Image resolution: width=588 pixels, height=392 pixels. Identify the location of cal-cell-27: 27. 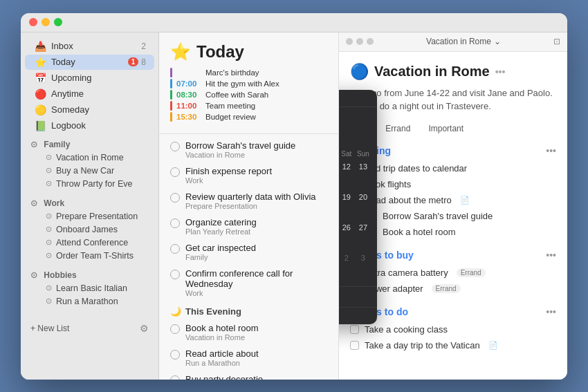
(363, 227).